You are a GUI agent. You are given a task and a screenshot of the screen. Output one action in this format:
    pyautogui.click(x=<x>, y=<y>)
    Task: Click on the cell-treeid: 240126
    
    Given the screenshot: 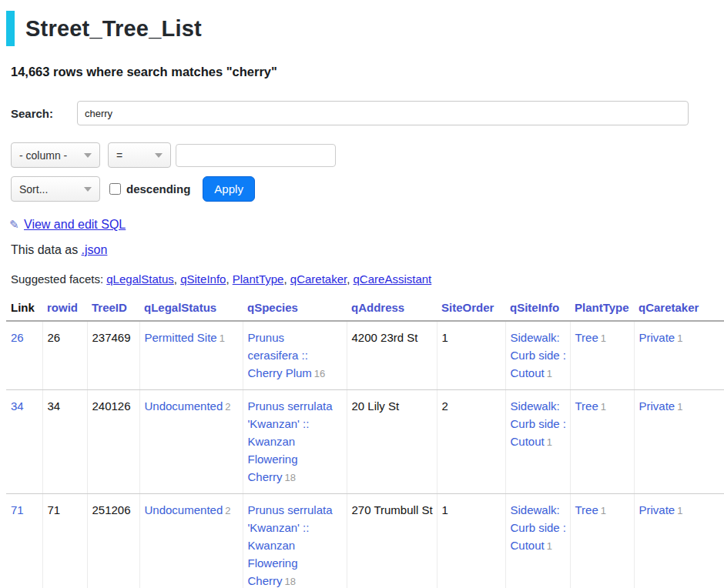 What is the action you would take?
    pyautogui.click(x=113, y=442)
    